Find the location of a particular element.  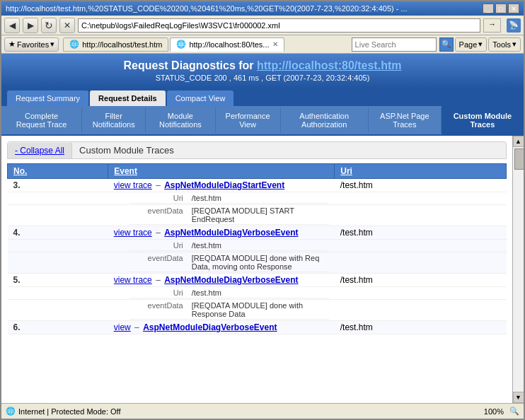

restore-button: □ is located at coordinates (501, 8).